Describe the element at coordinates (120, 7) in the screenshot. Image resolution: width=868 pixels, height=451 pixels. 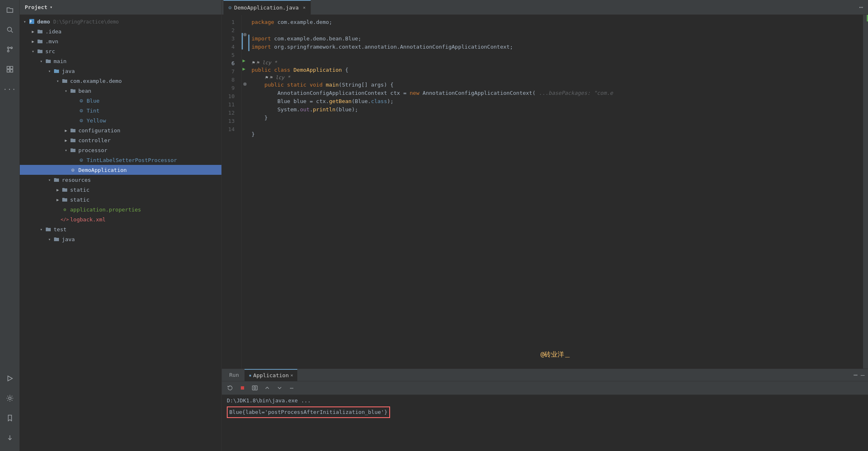
I see `sidebar-header: Project ▾` at that location.